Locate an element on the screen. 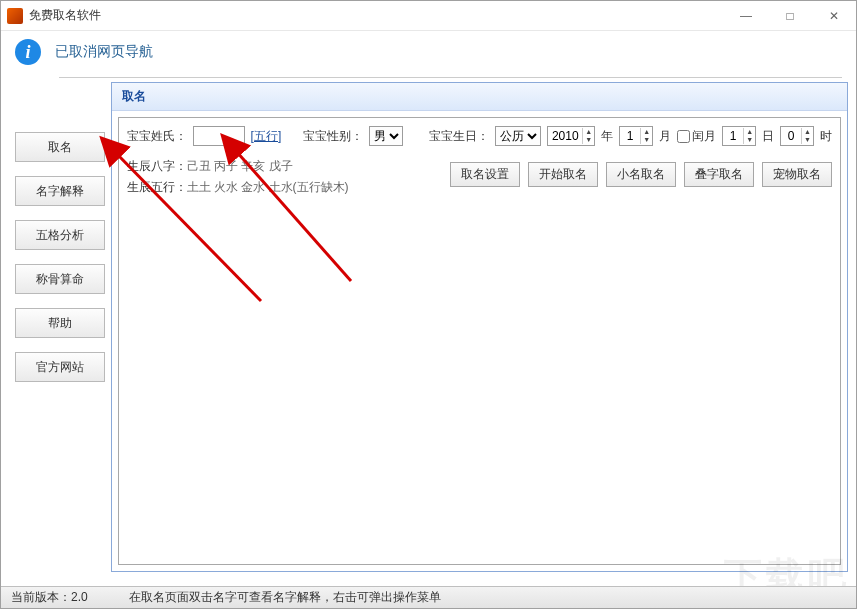  bazi-value: 己丑 丙子 辛亥 戊子 is located at coordinates (240, 166).